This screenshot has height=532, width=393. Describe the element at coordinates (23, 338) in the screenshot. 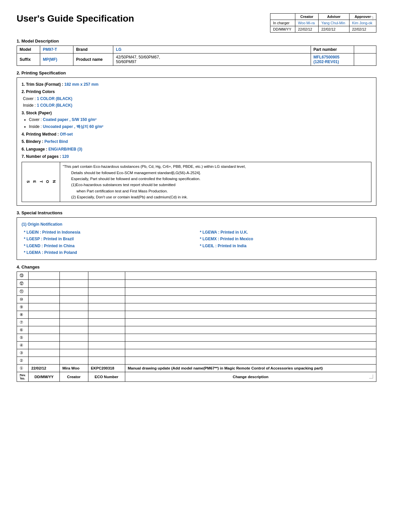

I see `rev-icon-5: ⑤` at that location.